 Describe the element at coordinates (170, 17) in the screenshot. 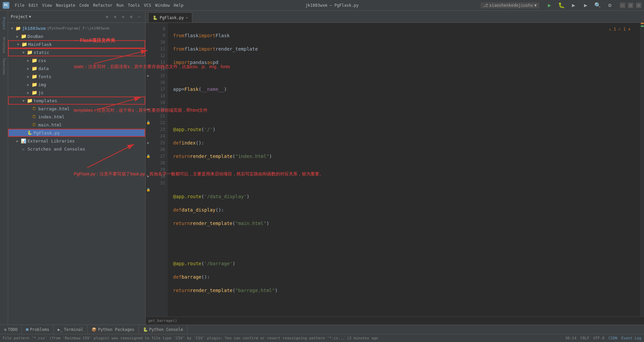

I see `editor-tab-pgflask: 🐍 PgFlask.py ✕` at that location.